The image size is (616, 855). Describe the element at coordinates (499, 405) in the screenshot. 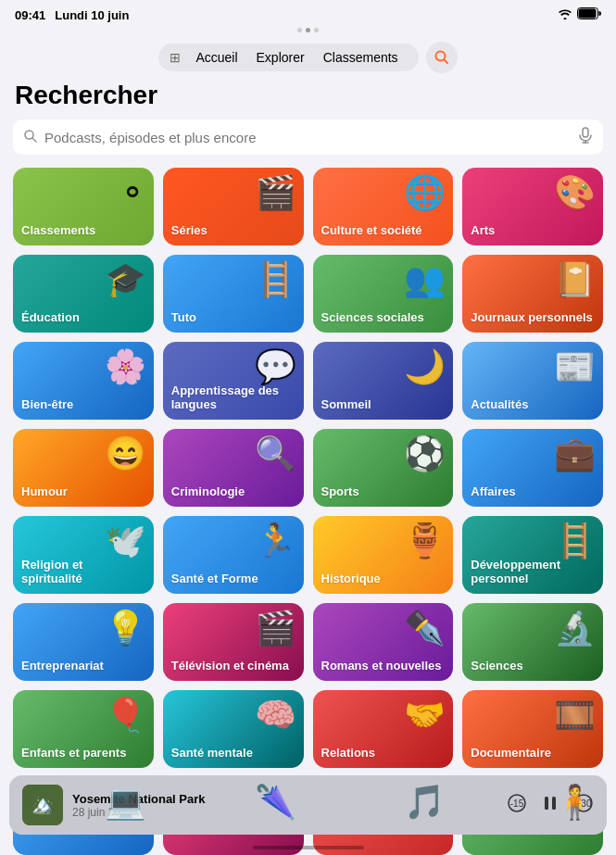

I see `category-label-actualites: Actualités` at that location.